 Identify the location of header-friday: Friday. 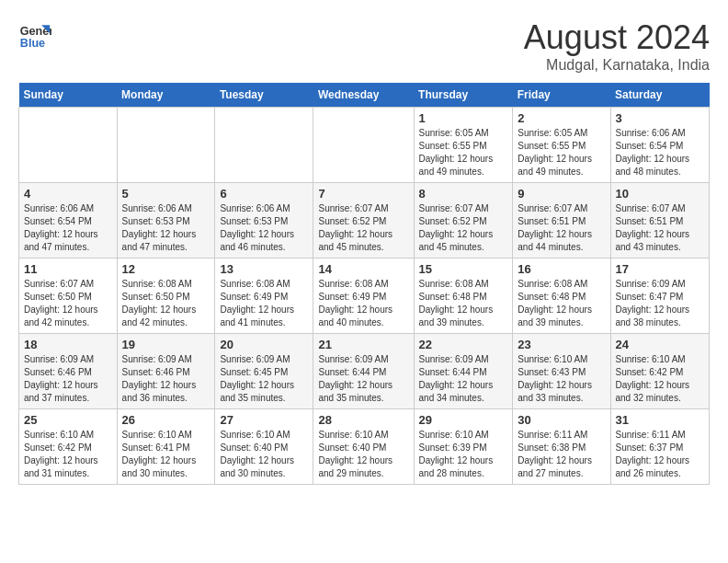
(562, 96).